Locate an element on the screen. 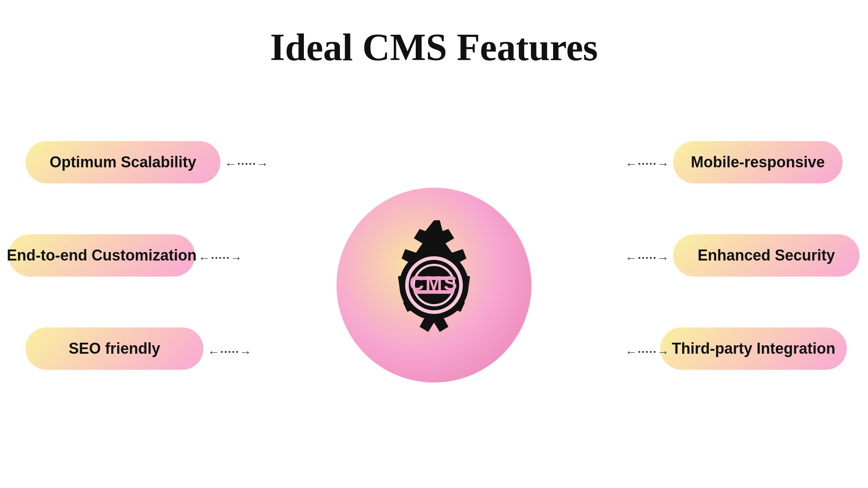 Image resolution: width=868 pixels, height=488 pixels. arrow-third-party: ←·····→ is located at coordinates (648, 352).